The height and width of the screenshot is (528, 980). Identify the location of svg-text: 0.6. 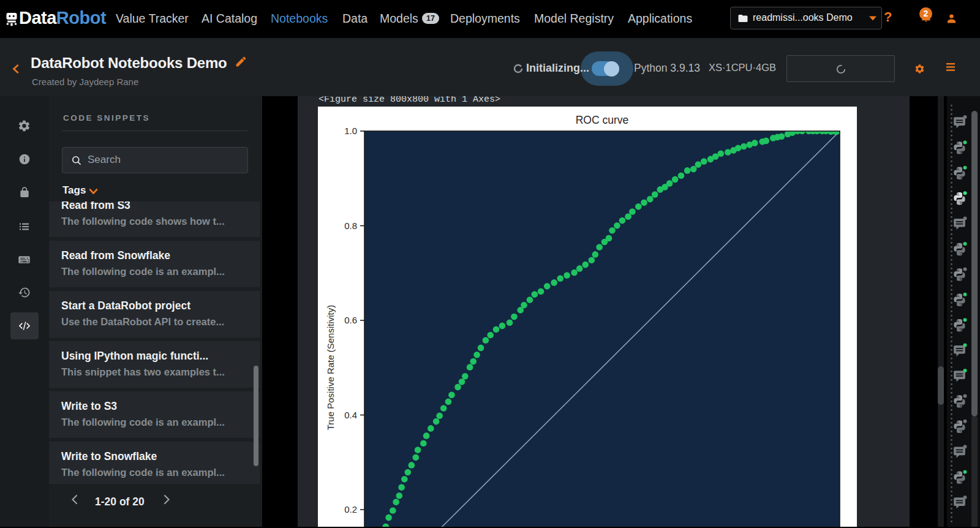
(350, 320).